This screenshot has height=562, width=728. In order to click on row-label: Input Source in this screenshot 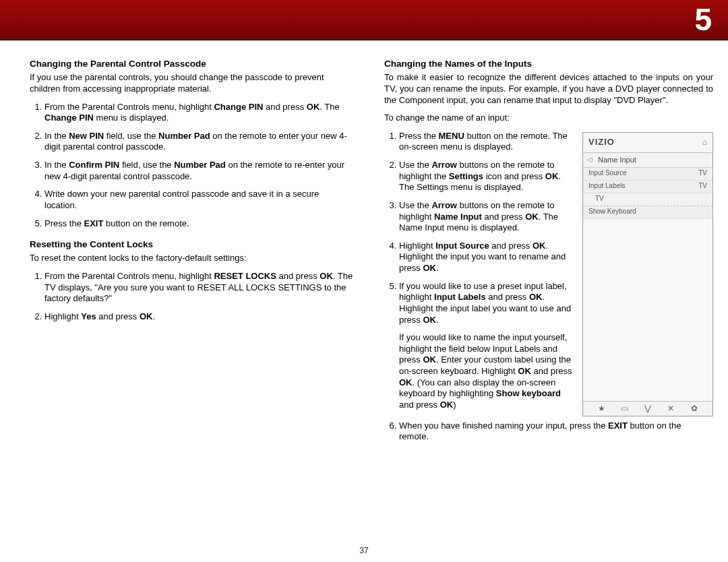, I will do `click(608, 174)`.